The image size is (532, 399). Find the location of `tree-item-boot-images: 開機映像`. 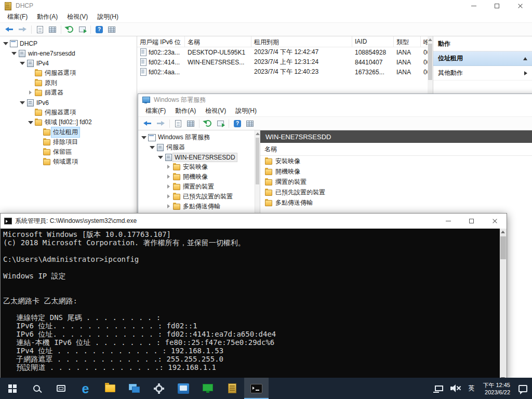

tree-item-boot-images: 開機映像 is located at coordinates (196, 177).